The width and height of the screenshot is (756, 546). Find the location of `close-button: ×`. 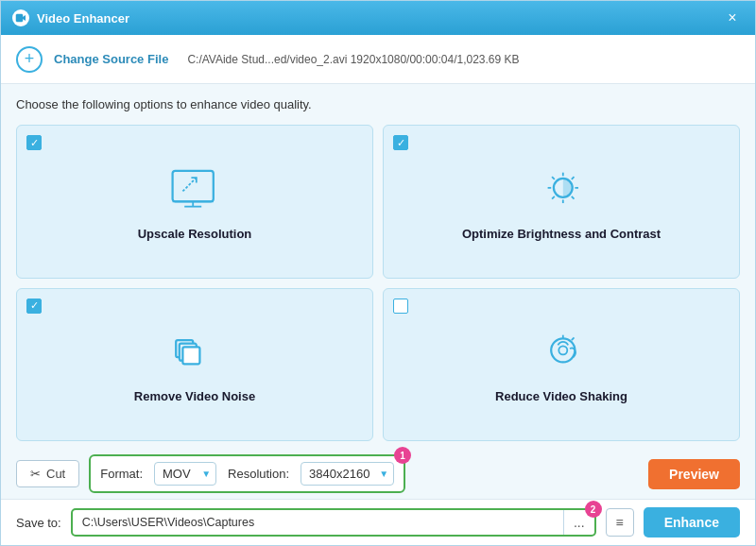

close-button: × is located at coordinates (732, 18).